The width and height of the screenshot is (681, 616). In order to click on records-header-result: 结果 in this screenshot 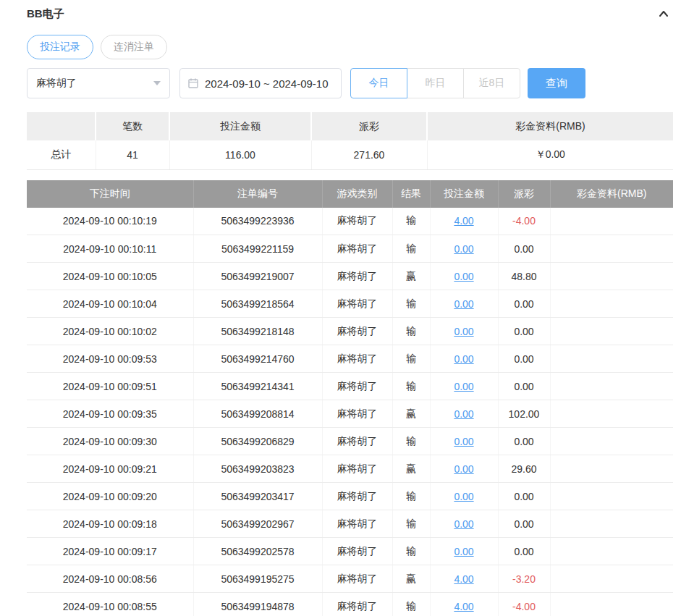, I will do `click(411, 194)`.